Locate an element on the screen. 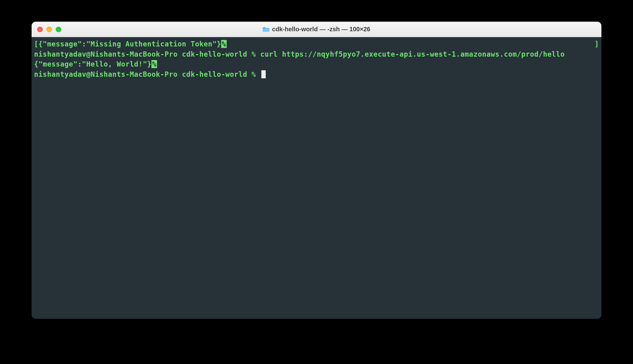  command-text: curl https://nqyhf5pyo7.execute-api.us-w… is located at coordinates (413, 54).